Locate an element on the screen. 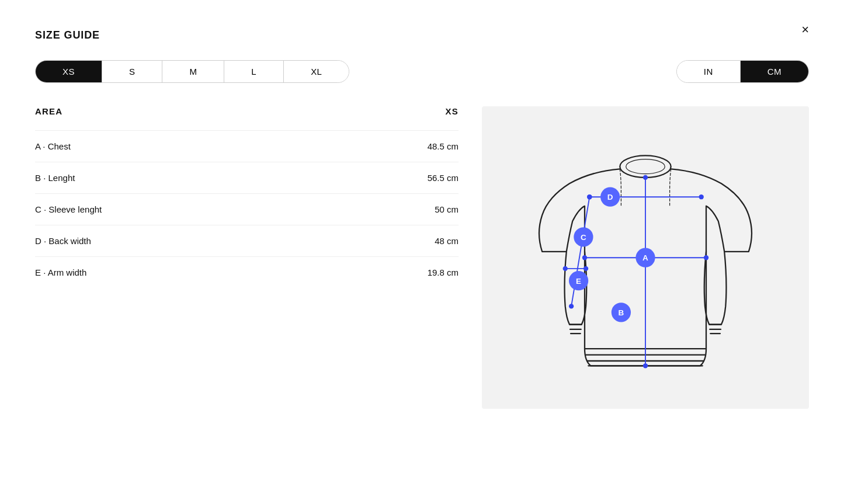  area-label: AREA is located at coordinates (49, 111).